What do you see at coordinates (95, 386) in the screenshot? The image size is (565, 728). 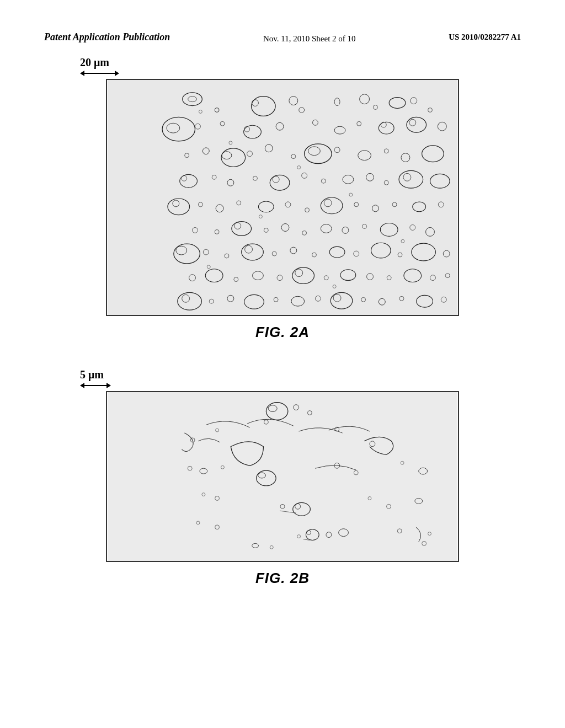 I see `scale-line-2b` at bounding box center [95, 386].